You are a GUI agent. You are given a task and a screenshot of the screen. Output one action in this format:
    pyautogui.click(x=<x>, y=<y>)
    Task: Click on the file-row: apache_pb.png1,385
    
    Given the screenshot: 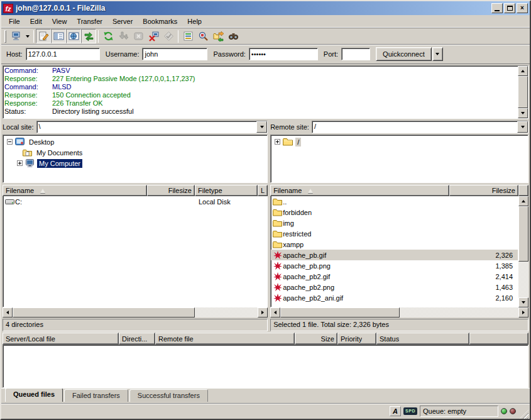 What is the action you would take?
    pyautogui.click(x=395, y=265)
    